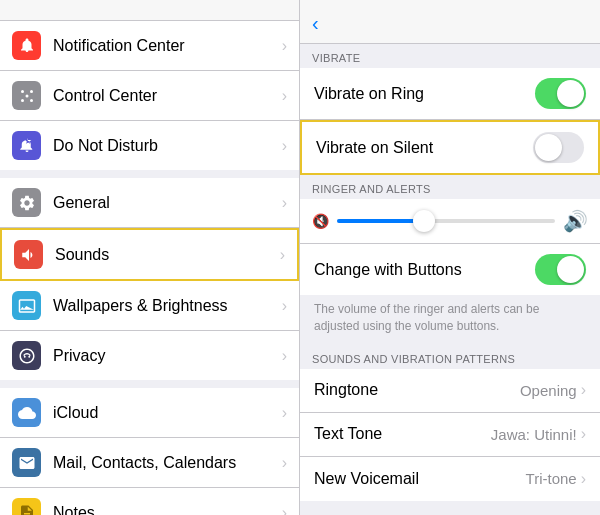 The image size is (600, 515). I want to click on settings-item-control-center: Control Center›, so click(150, 96).